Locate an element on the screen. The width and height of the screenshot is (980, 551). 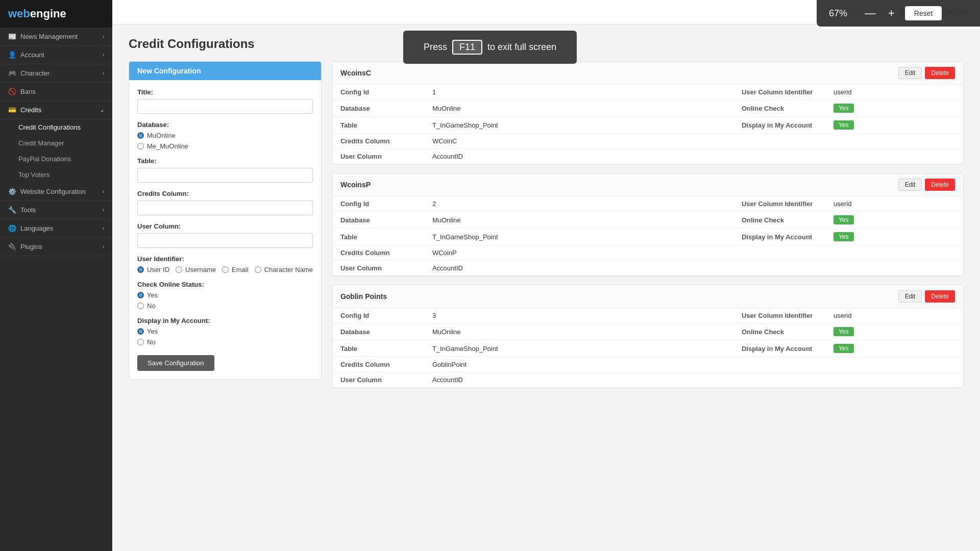
config-card-title-1: WcoinsP is located at coordinates (355, 185).